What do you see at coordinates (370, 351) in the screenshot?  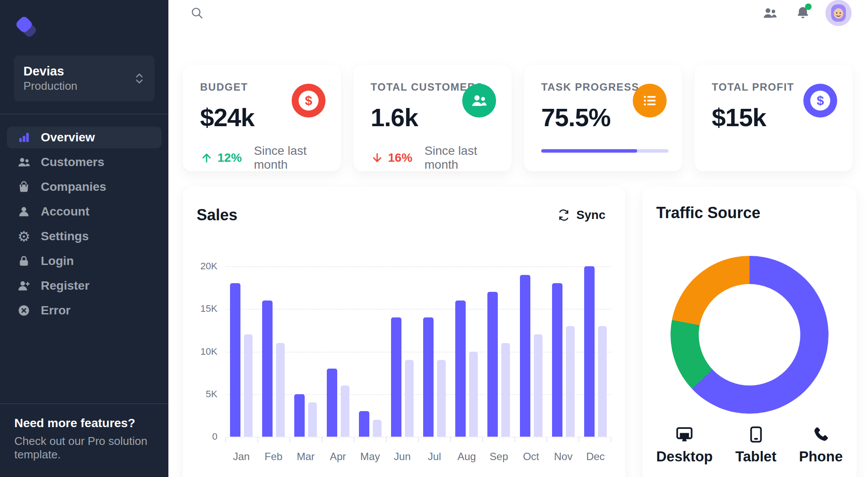 I see `bar-group-may` at bounding box center [370, 351].